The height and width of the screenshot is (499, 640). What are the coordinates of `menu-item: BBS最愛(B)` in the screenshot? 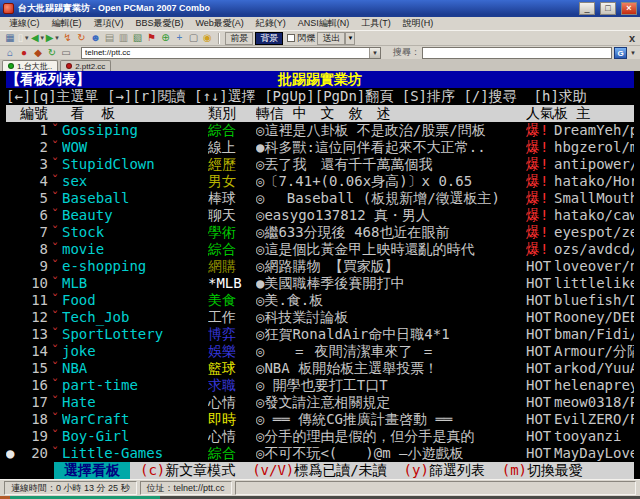 It's located at (160, 24).